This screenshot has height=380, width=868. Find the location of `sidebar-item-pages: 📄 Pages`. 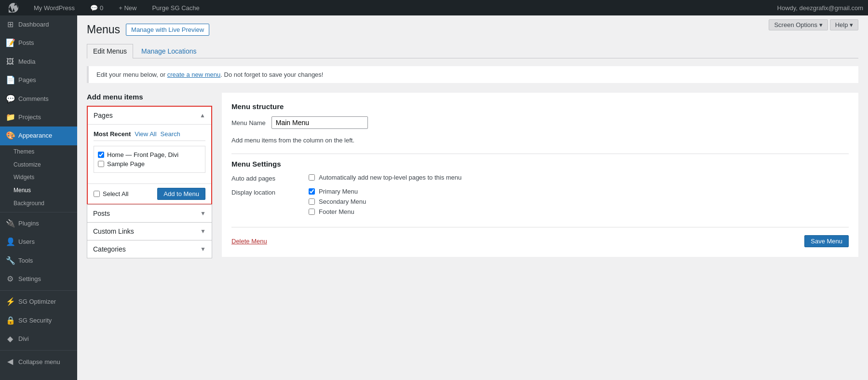

sidebar-item-pages: 📄 Pages is located at coordinates (39, 80).